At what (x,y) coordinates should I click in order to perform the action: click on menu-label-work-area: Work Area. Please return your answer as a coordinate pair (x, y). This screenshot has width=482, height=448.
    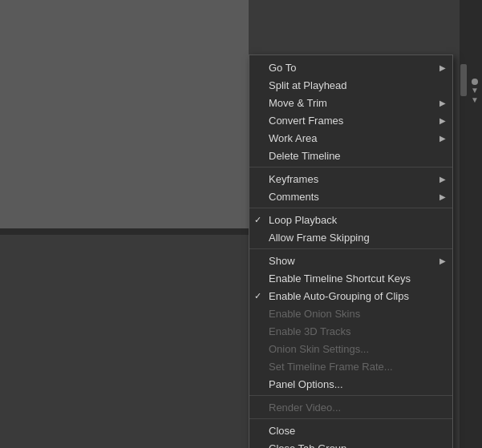
    Looking at the image, I should click on (293, 138).